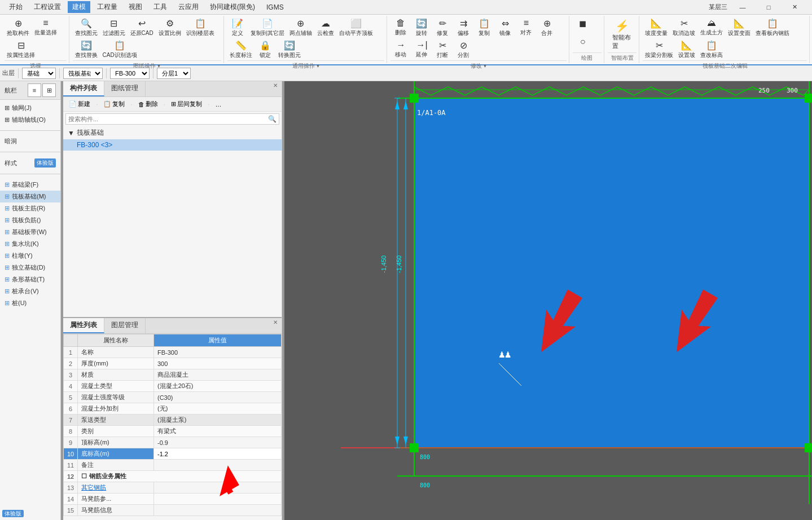 This screenshot has width=812, height=520. Describe the element at coordinates (505, 28) in the screenshot. I see `ribbon-btn-mirror: ⇔镜像` at that location.